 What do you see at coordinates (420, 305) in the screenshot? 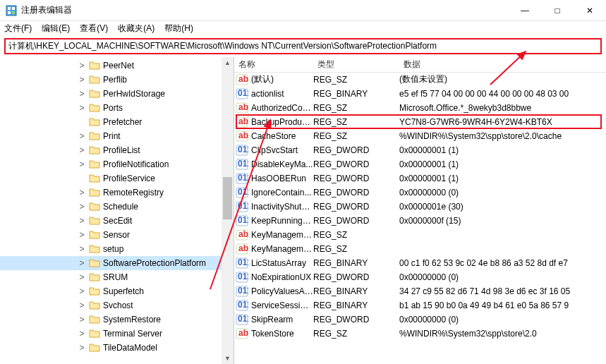
I see `value-row: 011ServiceSession...REG_BINARYb1 ab 15 9…` at bounding box center [420, 305].